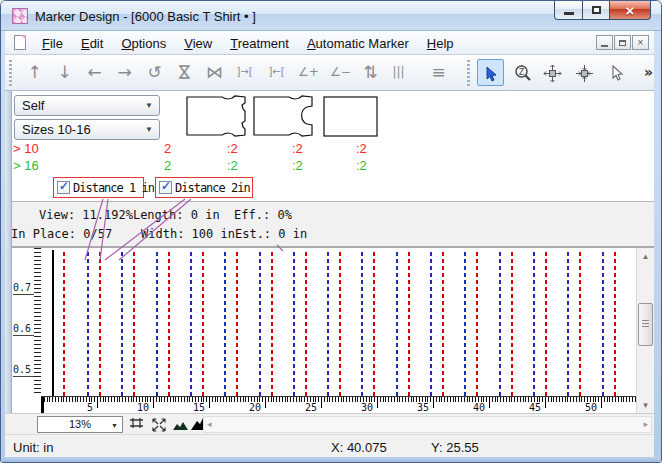 The image size is (662, 463). What do you see at coordinates (198, 44) in the screenshot?
I see `menu-view: View` at bounding box center [198, 44].